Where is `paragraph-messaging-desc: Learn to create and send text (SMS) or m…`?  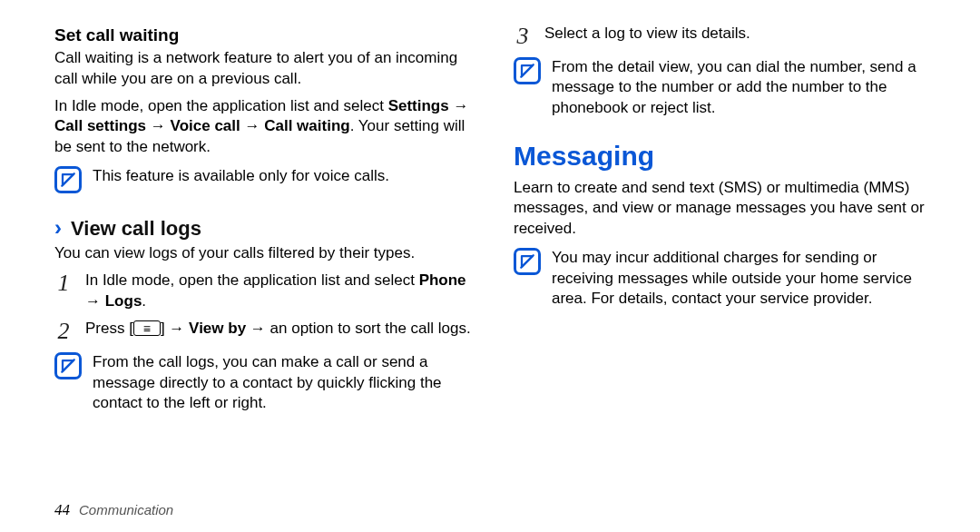
paragraph-messaging-desc: Learn to create and send text (SMS) or m… is located at coordinates (727, 209).